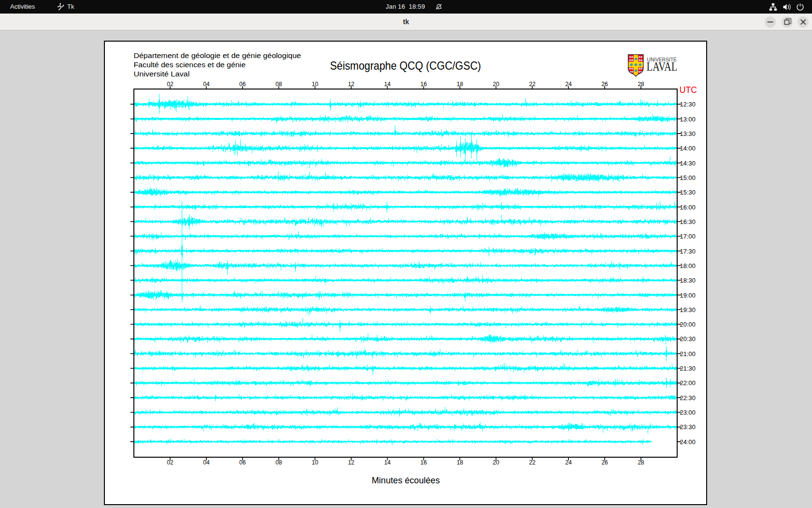 This screenshot has height=508, width=812. What do you see at coordinates (688, 310) in the screenshot?
I see `svg-text: 19:30` at bounding box center [688, 310].